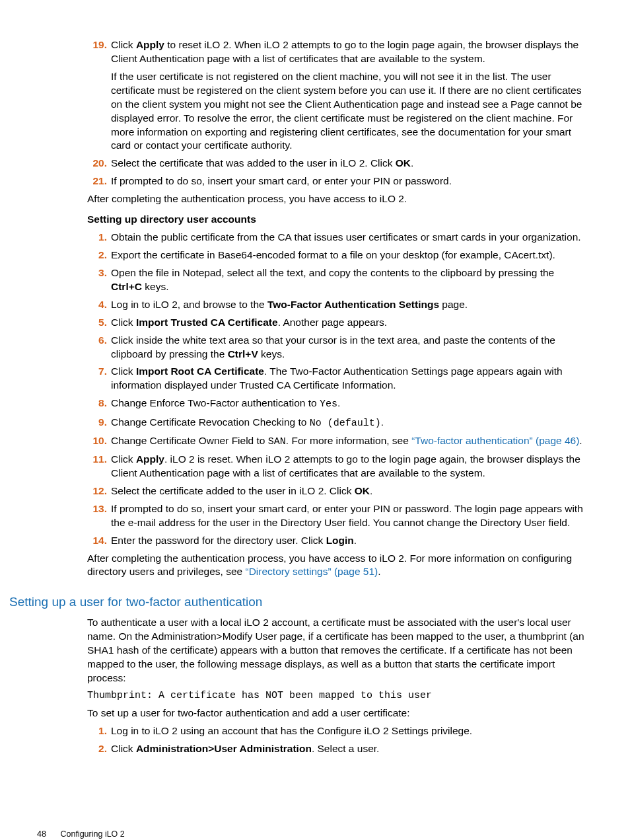 Image resolution: width=630 pixels, height=840 pixels. I want to click on list-item: 6.Click inside the white text area so th…, so click(337, 348).